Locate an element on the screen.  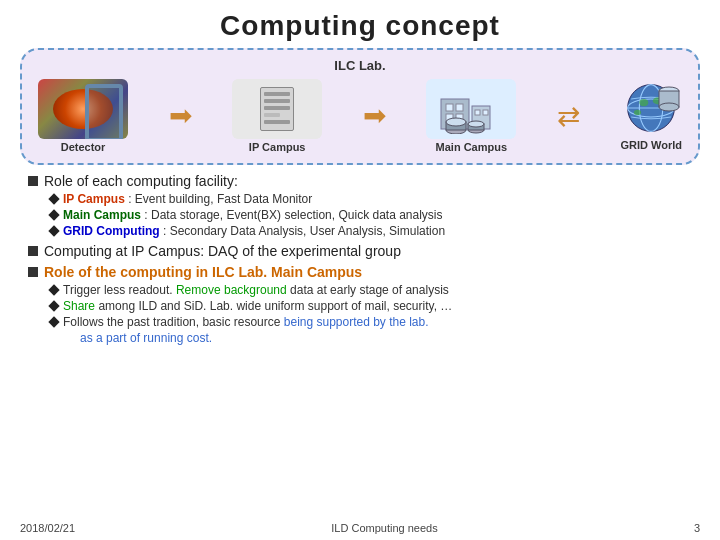
trigger-text: Trigger less readout. is located at coordinates (120, 290).